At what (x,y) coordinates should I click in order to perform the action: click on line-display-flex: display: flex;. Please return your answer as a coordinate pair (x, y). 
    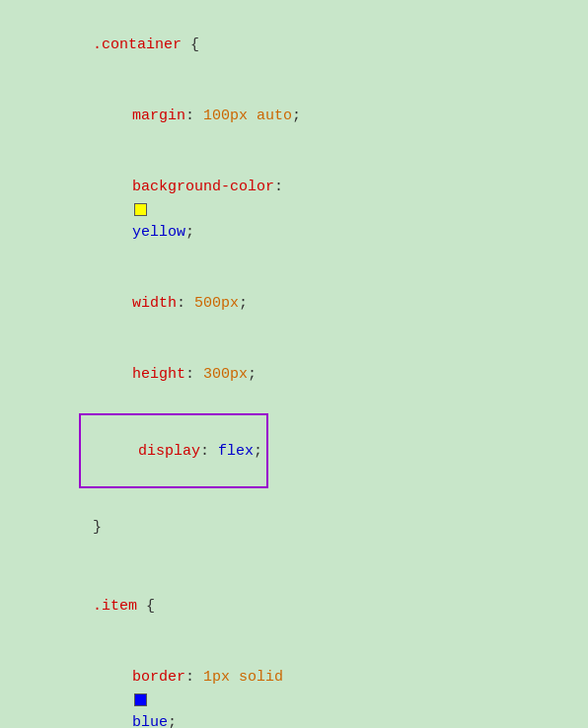
    Looking at the image, I should click on (294, 451).